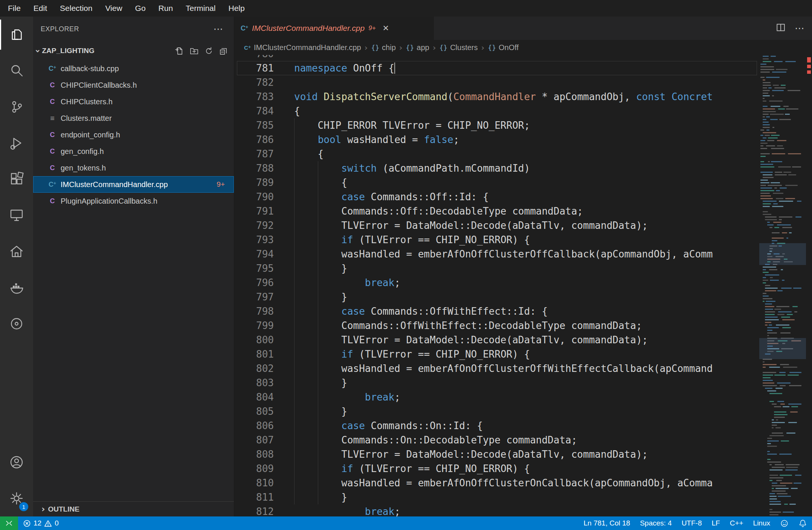  I want to click on minimap, so click(783, 286).